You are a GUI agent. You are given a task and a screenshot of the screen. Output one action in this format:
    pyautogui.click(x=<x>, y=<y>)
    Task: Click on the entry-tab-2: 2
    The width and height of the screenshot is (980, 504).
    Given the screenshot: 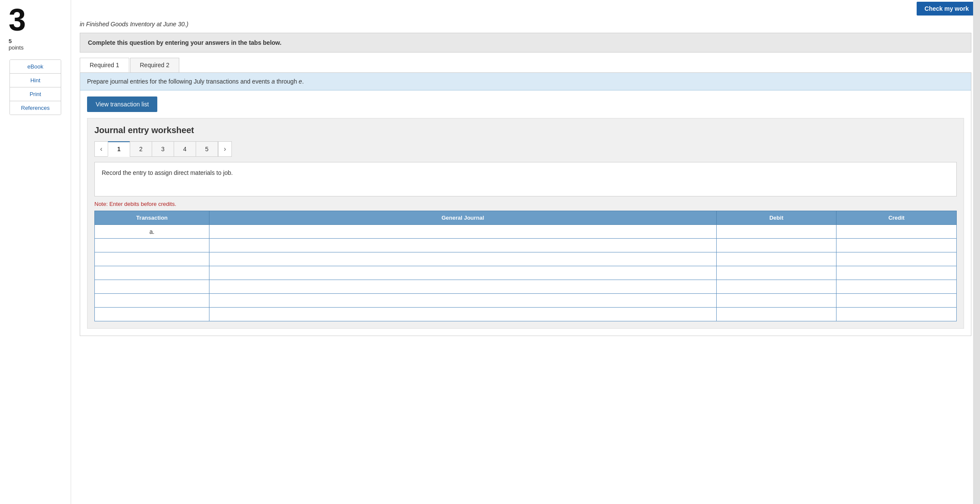 What is the action you would take?
    pyautogui.click(x=141, y=149)
    